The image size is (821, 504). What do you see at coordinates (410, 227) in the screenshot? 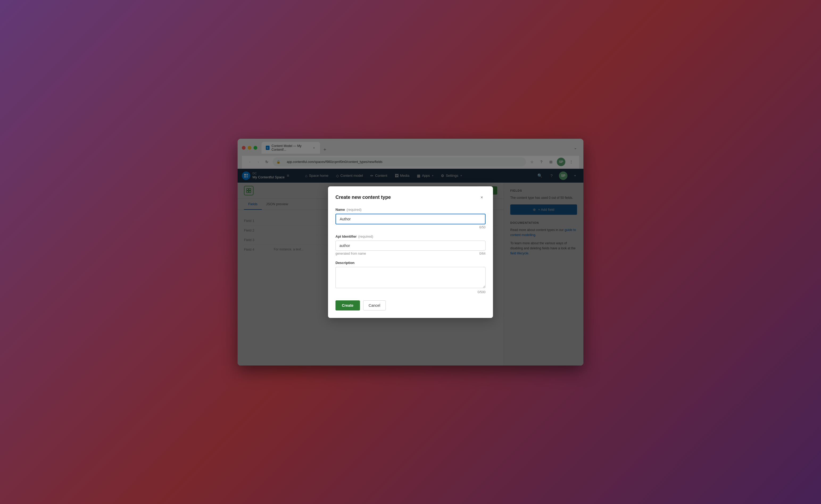
I see `name-hint-row: 6/50` at bounding box center [410, 227].